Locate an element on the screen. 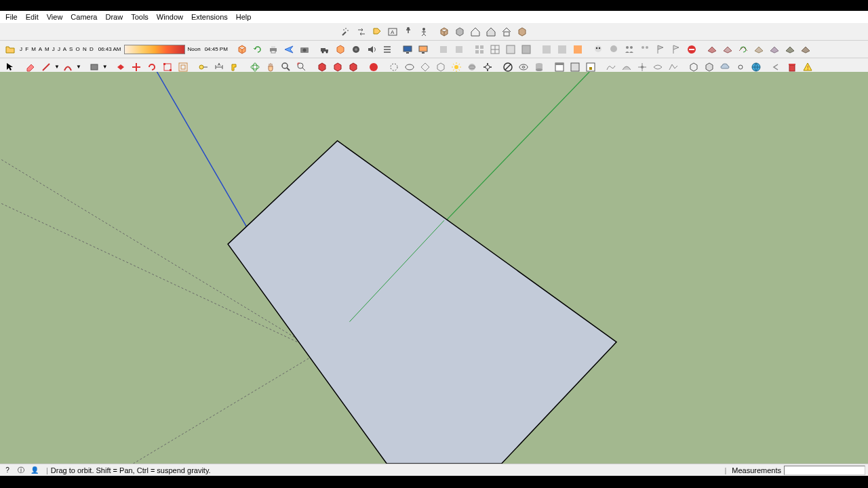 The height and width of the screenshot is (488, 868). status-info-icon: ⓘ is located at coordinates (21, 470).